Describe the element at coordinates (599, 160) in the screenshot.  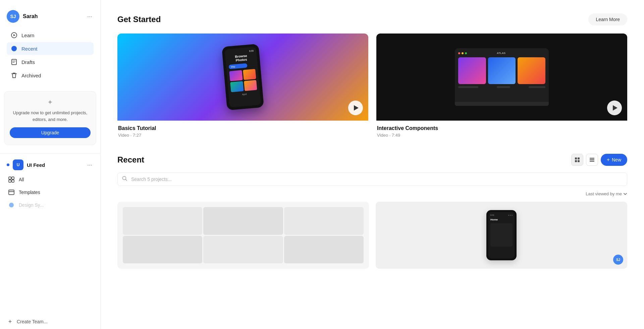
I see `view-controls: + New` at that location.